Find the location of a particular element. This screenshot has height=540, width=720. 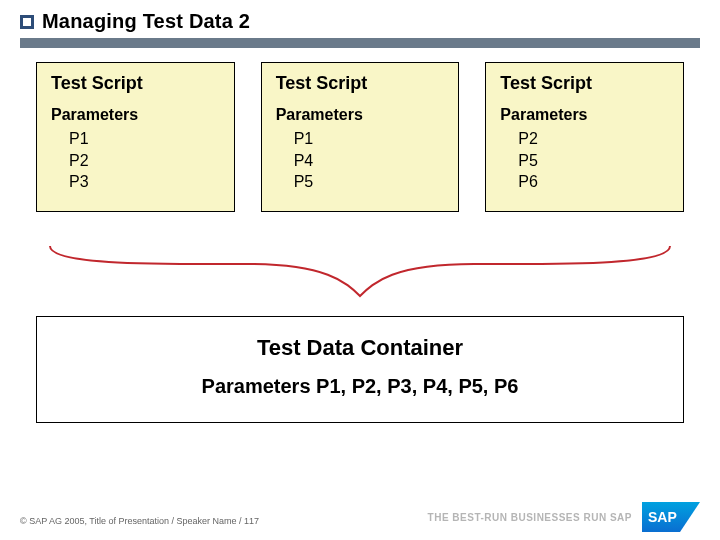

test-script-card: Test Script Parameters P1 P2 P3 is located at coordinates (136, 137).